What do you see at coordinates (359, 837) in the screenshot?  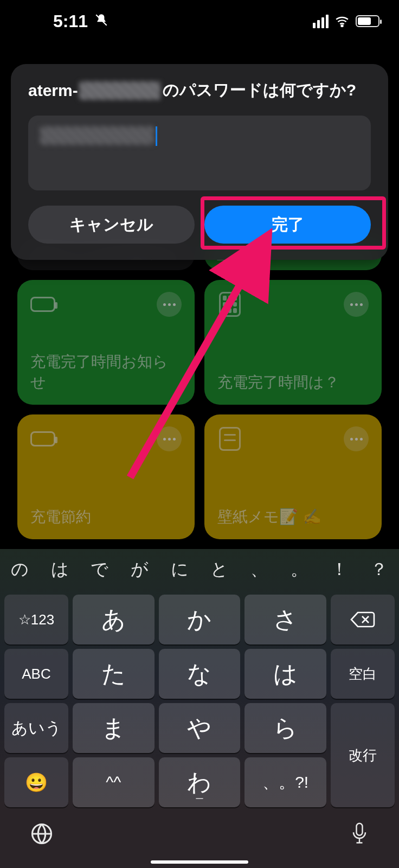 I see `mic-icon` at bounding box center [359, 837].